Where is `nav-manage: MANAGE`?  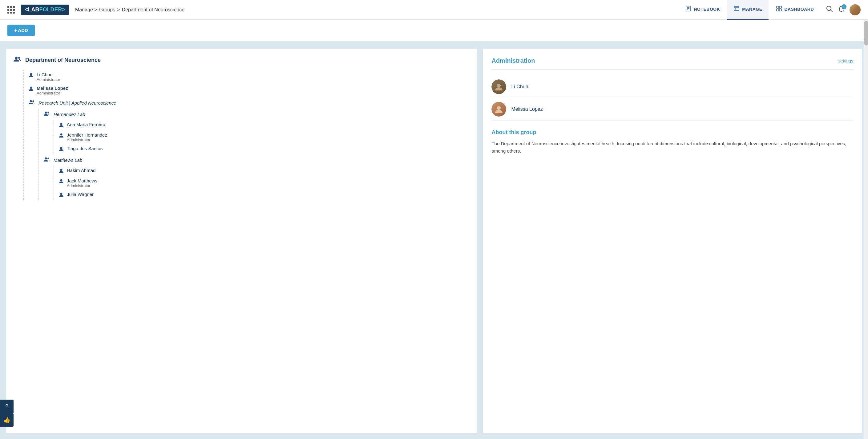
nav-manage: MANAGE is located at coordinates (748, 10).